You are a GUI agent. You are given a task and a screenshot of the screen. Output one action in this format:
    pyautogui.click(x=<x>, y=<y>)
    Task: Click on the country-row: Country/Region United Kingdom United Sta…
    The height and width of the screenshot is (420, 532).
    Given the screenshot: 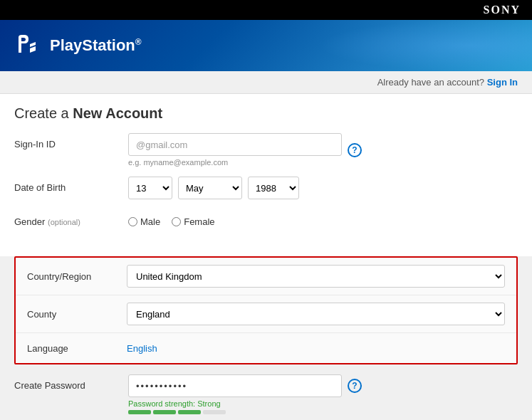 What is the action you would take?
    pyautogui.click(x=266, y=276)
    